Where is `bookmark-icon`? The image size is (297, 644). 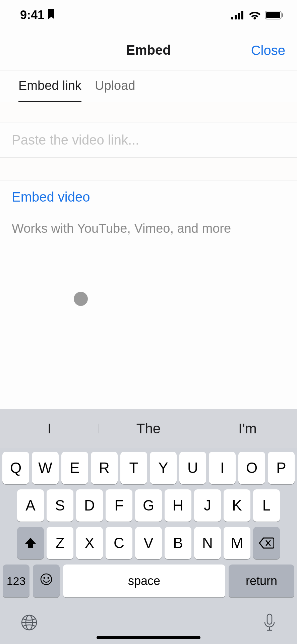 bookmark-icon is located at coordinates (51, 15).